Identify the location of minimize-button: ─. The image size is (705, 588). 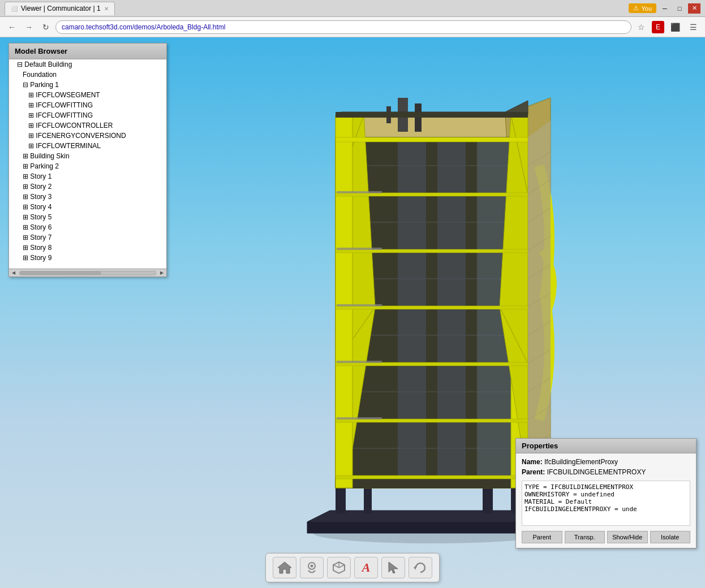
(665, 8).